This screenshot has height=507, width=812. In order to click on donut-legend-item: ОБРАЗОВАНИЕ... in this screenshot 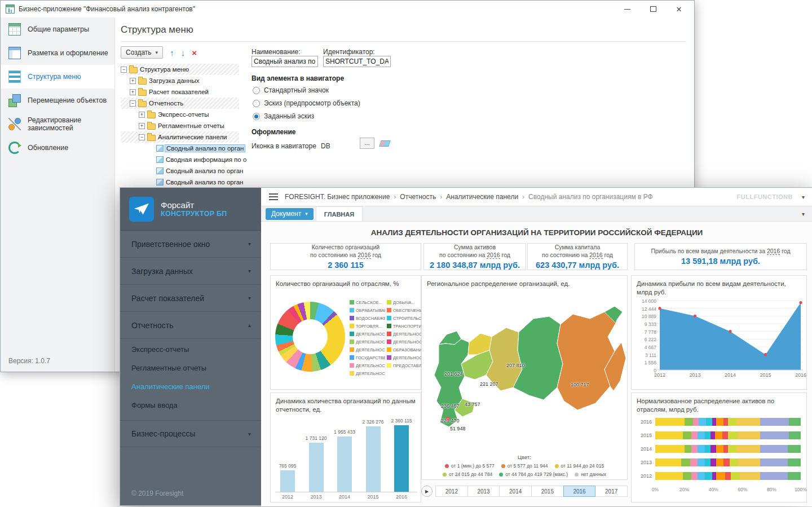, I will do `click(405, 350)`.